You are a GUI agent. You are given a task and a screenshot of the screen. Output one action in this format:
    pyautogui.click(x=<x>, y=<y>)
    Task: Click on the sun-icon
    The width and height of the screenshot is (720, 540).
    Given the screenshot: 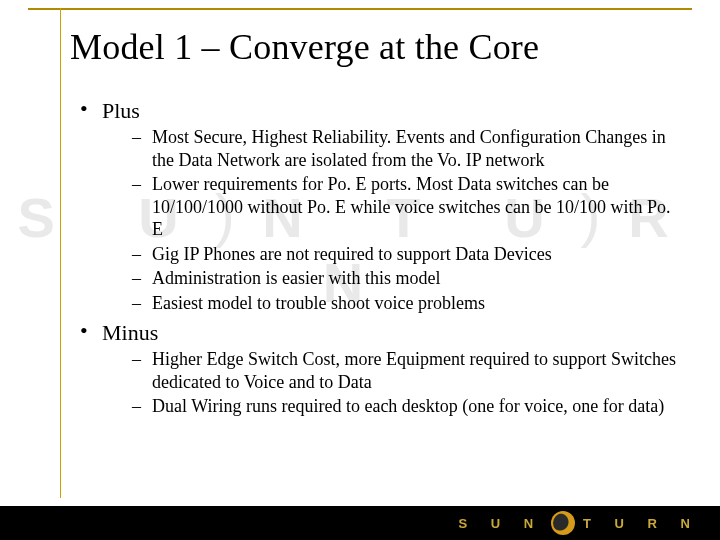 What is the action you would take?
    pyautogui.click(x=563, y=523)
    